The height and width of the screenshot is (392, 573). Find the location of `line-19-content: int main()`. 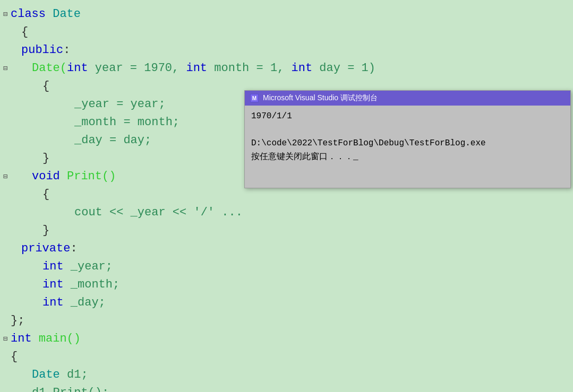

line-19-content: int main() is located at coordinates (46, 339).